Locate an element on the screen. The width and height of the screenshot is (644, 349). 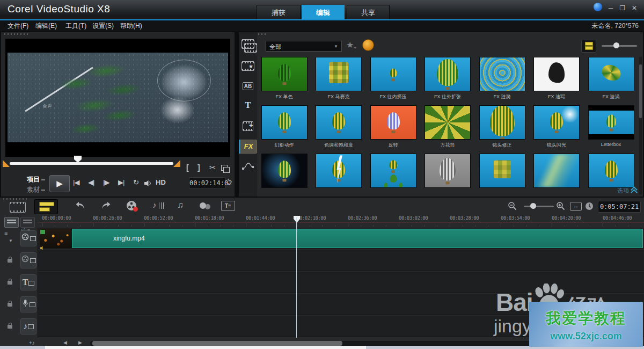
scroll-left-button: ◀ is located at coordinates (65, 343).